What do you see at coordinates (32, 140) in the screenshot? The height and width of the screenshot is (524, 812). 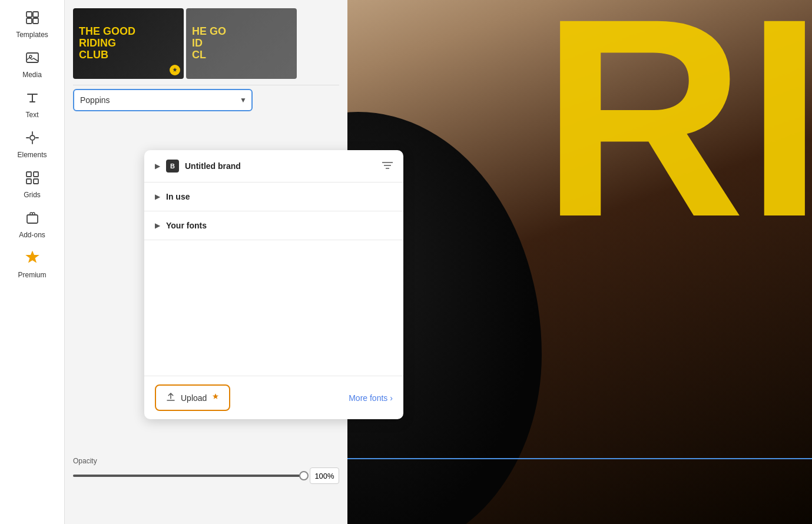 I see `elements-icon` at bounding box center [32, 140].